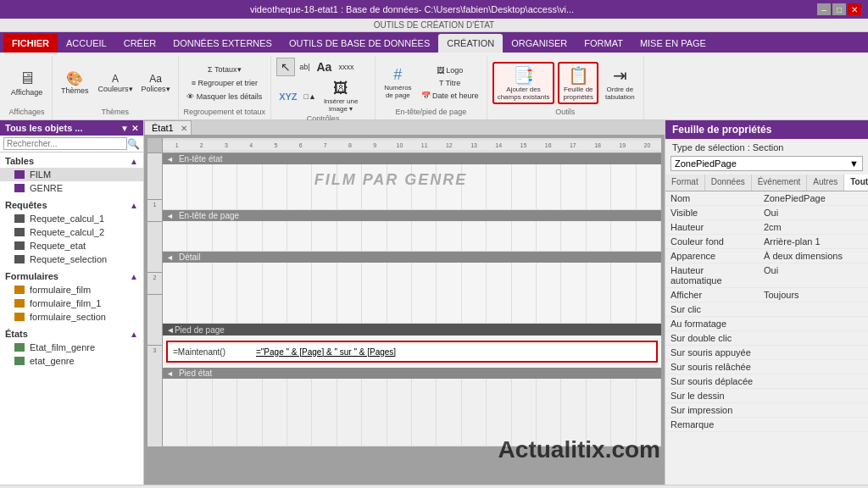 The width and height of the screenshot is (868, 488). I want to click on couleurs-button: A Couleurs▾, so click(115, 83).